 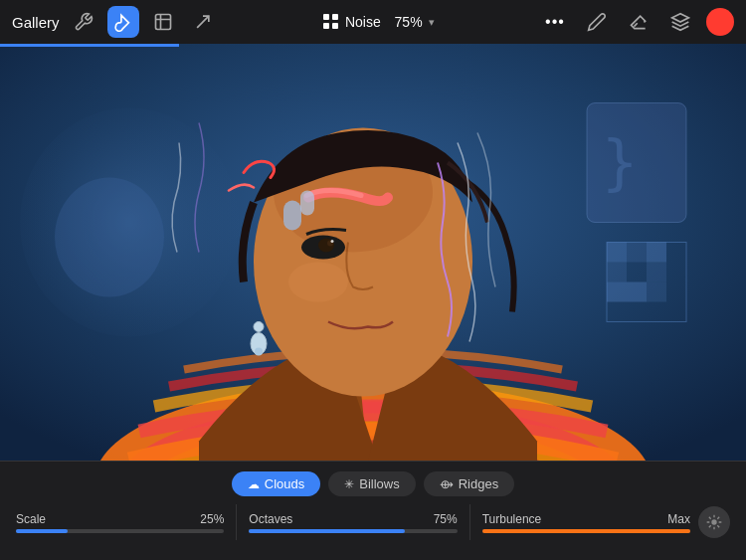 I want to click on ridges-icon: ⟴, so click(x=447, y=484).